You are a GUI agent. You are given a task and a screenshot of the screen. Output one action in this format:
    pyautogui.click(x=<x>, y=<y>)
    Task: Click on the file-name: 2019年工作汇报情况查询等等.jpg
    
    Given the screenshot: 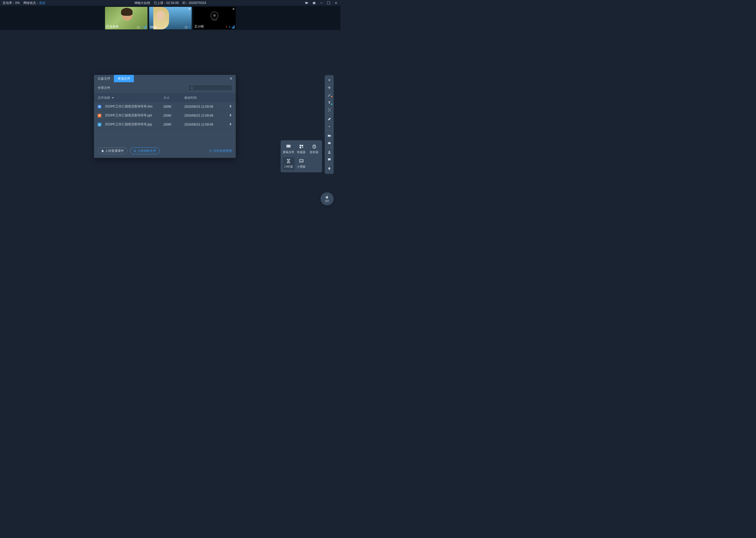 What is the action you would take?
    pyautogui.click(x=128, y=125)
    